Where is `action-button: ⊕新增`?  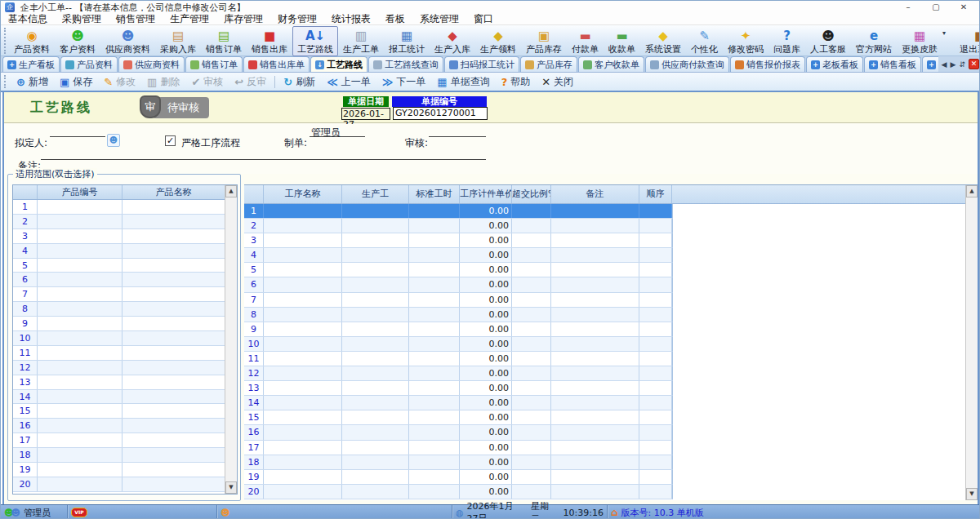
action-button: ⊕新增 is located at coordinates (33, 82).